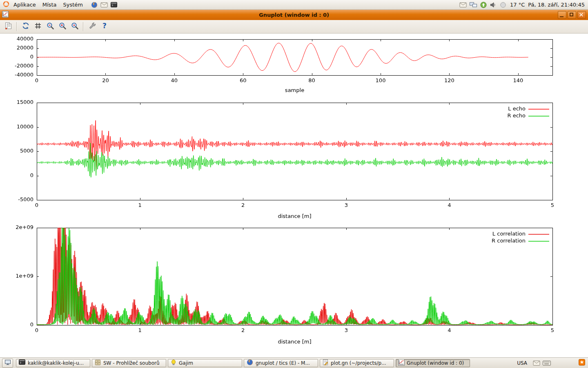 The height and width of the screenshot is (368, 588). What do you see at coordinates (581, 15) in the screenshot?
I see `close-button` at bounding box center [581, 15].